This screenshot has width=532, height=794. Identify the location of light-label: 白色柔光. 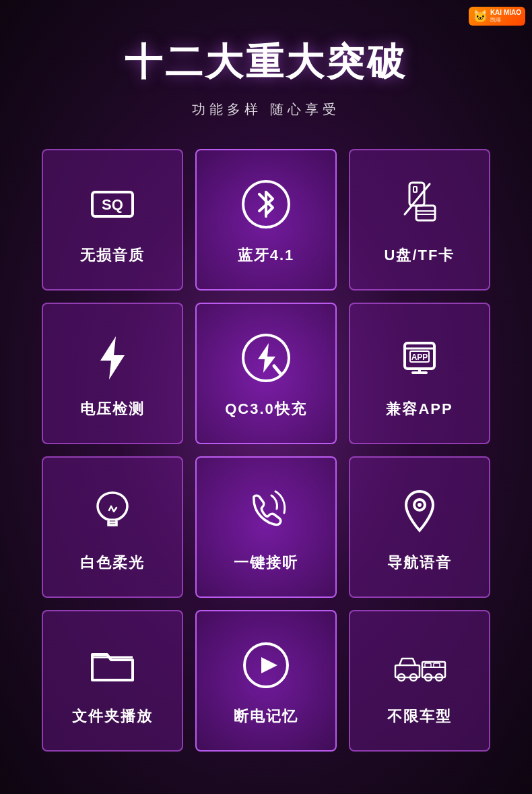
(112, 563).